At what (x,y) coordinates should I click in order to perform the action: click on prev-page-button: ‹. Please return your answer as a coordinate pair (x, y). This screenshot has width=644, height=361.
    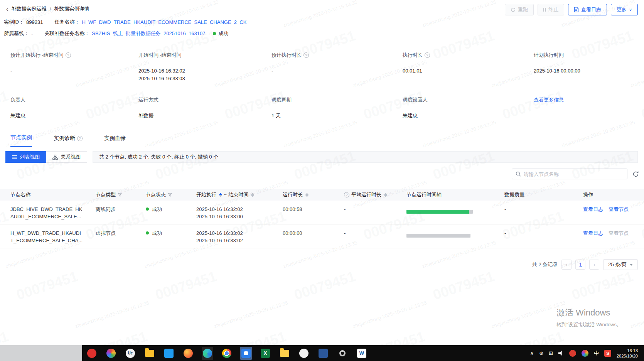
    Looking at the image, I should click on (566, 265).